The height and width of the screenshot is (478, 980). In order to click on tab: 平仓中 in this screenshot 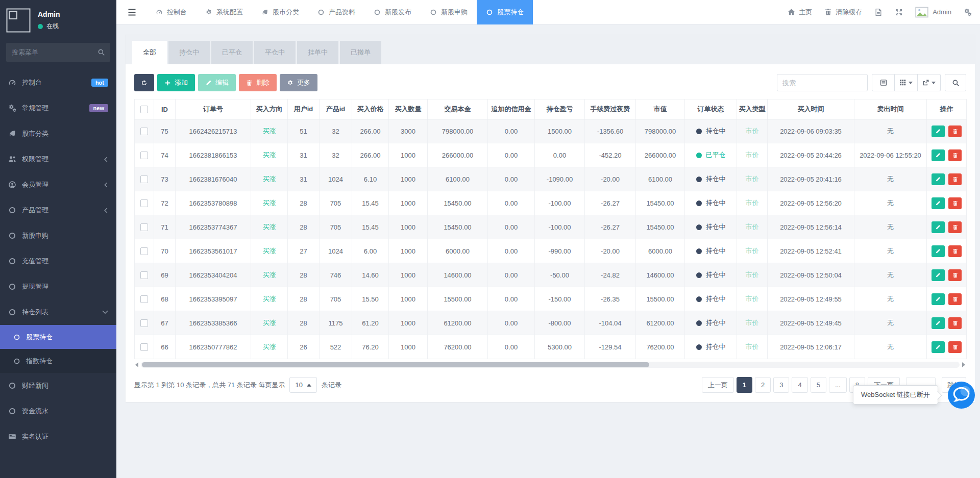, I will do `click(275, 53)`.